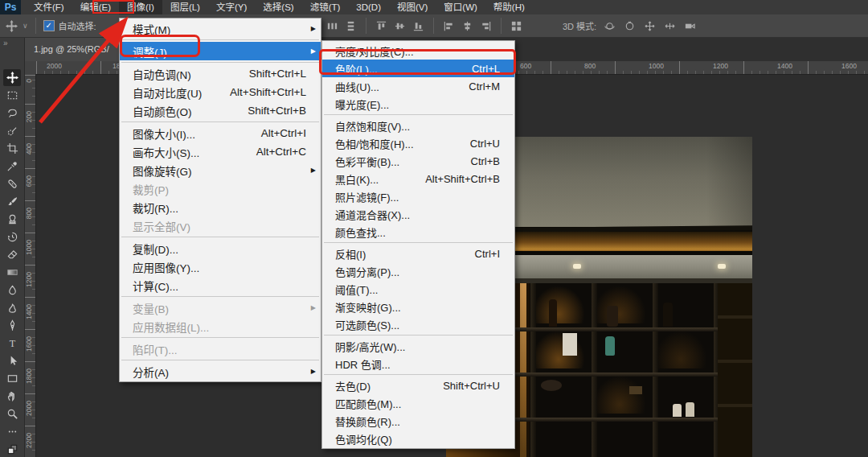  Describe the element at coordinates (418, 104) in the screenshot. I see `adjust-submenu-item-3: 曝光度(E)...` at that location.